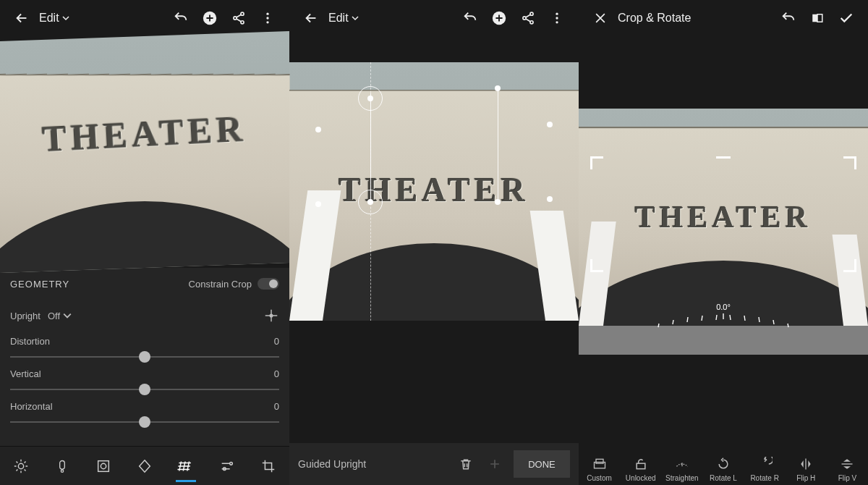 The image size is (868, 485). Describe the element at coordinates (145, 357) in the screenshot. I see `geometry-panel: GEOMETRY Constrain Crop Upright Off Dist…` at that location.